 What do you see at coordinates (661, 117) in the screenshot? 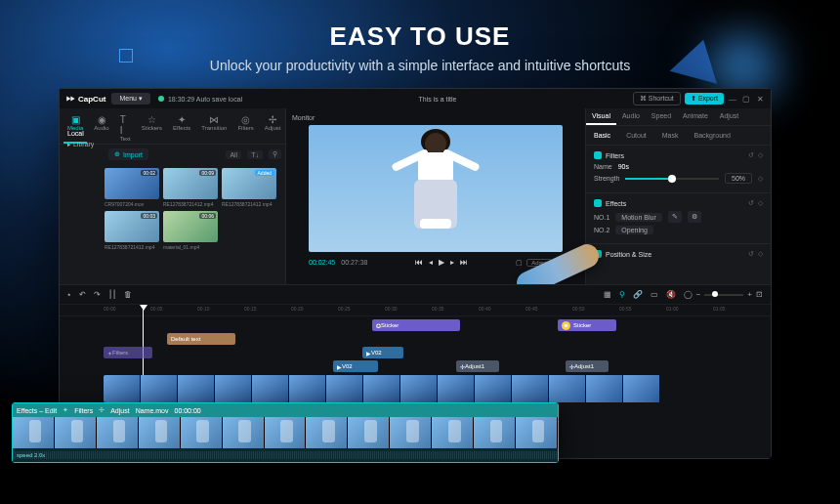
I see `right-tab-speed: Speed` at bounding box center [661, 117].